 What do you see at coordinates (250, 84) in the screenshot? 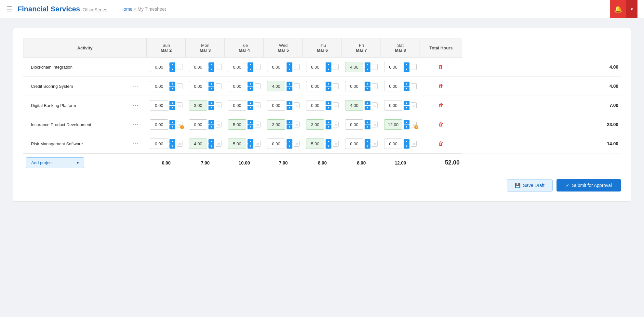
I see `spinner-up-1-tue: ▲` at bounding box center [250, 84].